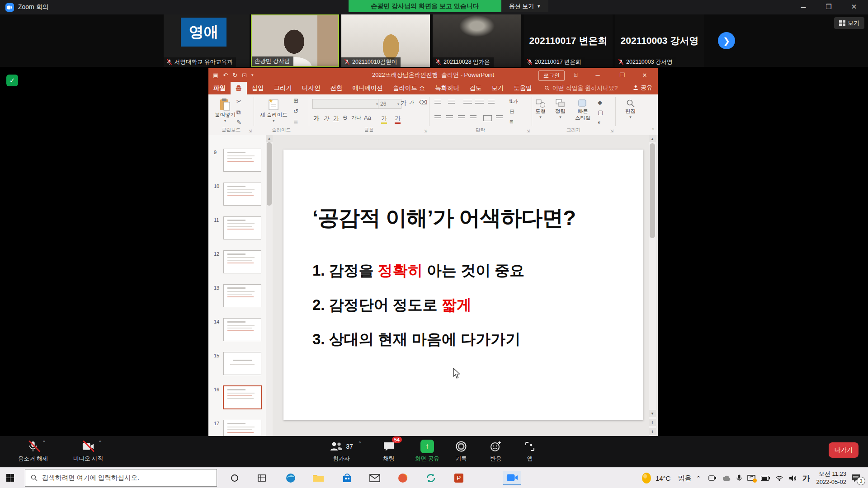 This screenshot has width=868, height=488. I want to click on taskbar-app-edge-icon, so click(291, 478).